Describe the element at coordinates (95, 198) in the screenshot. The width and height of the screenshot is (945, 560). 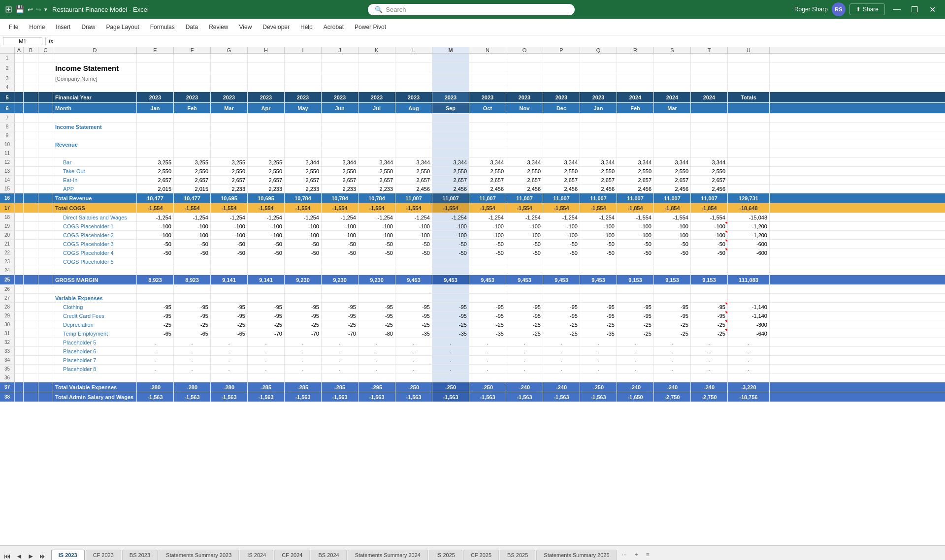
I see `total-revenue-label: Total Revenue` at that location.